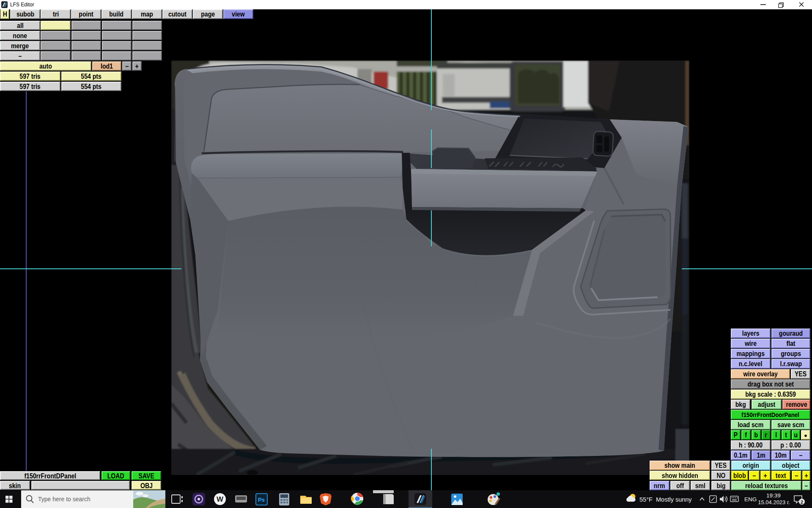 The height and width of the screenshot is (508, 812). Describe the element at coordinates (261, 500) in the screenshot. I see `svg-text: Ps` at that location.